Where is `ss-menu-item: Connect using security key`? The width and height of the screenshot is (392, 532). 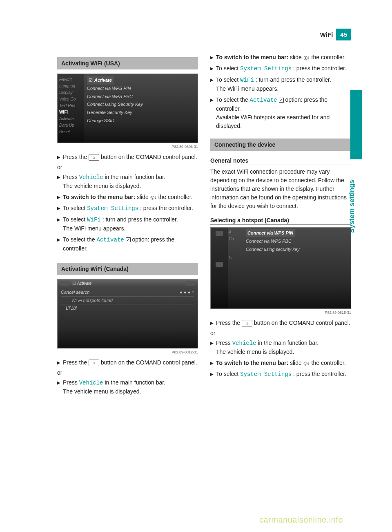
ss-menu-item: Connect using security key is located at coordinates (296, 250).